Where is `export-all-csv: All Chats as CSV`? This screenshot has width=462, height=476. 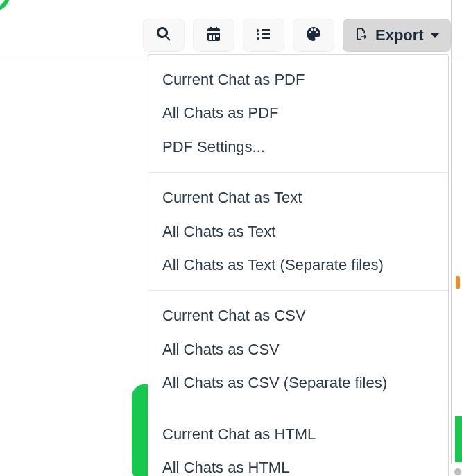
export-all-csv: All Chats as CSV is located at coordinates (298, 350).